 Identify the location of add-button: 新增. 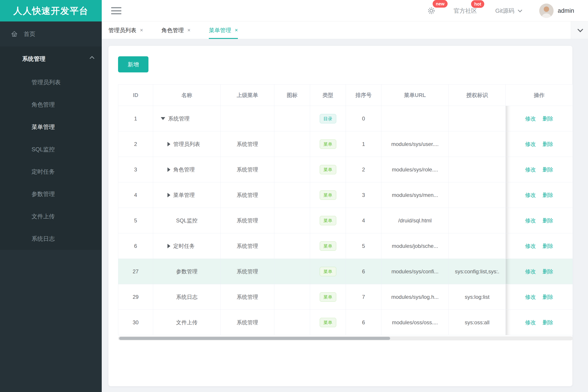
(133, 64).